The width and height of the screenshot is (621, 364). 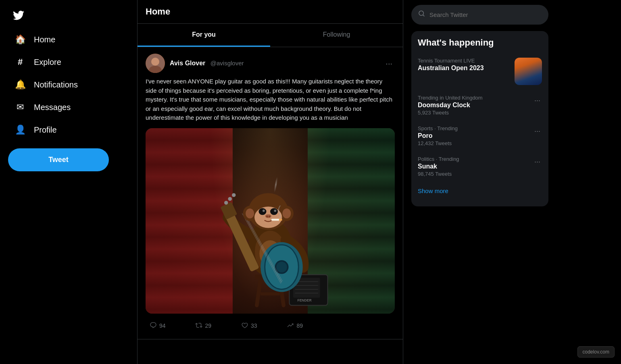 I want to click on sidebar-item-label-profile: Profile, so click(x=45, y=130).